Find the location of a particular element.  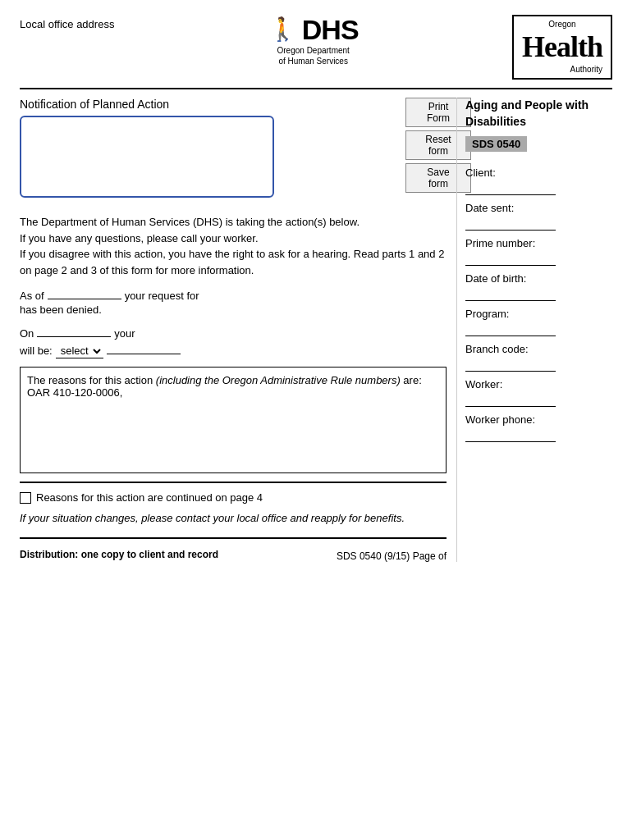

prime-number-field is located at coordinates (511, 258).